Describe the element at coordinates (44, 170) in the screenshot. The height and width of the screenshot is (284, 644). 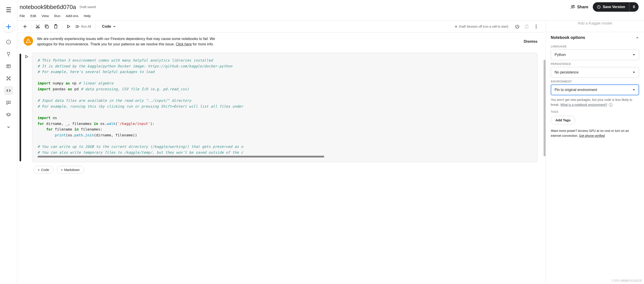
I see `add-code-cell-button: + Code` at that location.